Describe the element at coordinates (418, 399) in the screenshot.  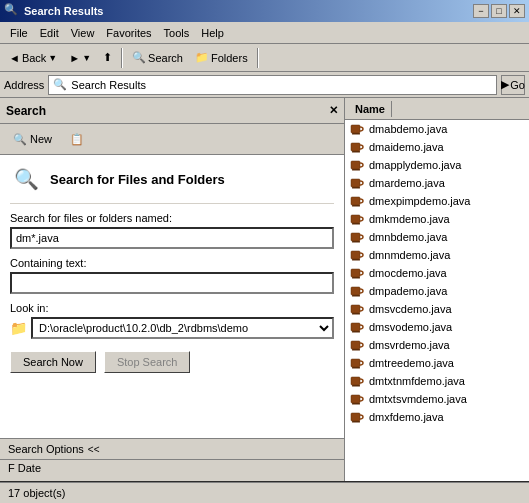
I see `result-item-name: dmtxtsvmdemo.java` at that location.